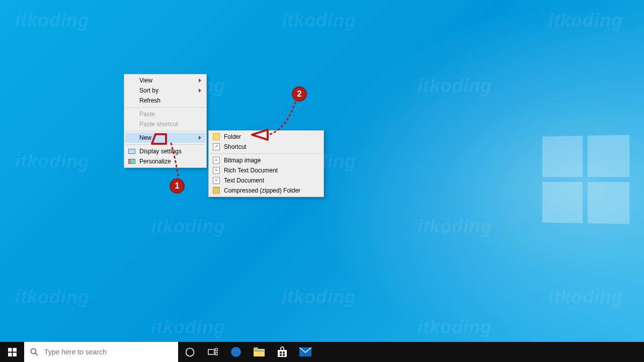  What do you see at coordinates (300, 94) in the screenshot?
I see `badge-label: 2` at bounding box center [300, 94].